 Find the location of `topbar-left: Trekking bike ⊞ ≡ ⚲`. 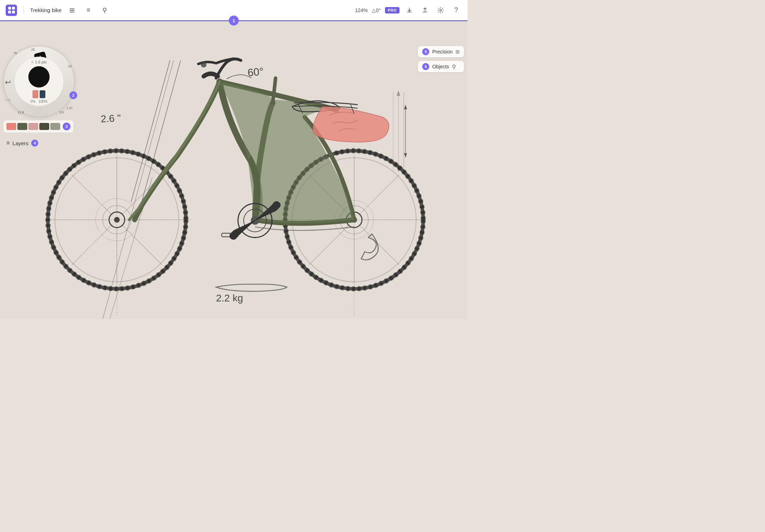

topbar-left: Trekking bike ⊞ ≡ ⚲ is located at coordinates (180, 10).